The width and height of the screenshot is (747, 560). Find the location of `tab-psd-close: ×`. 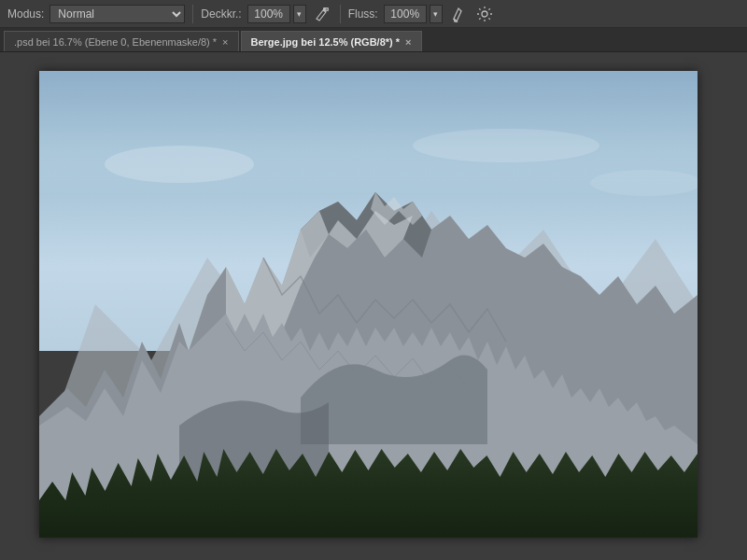

tab-psd-close: × is located at coordinates (225, 42).